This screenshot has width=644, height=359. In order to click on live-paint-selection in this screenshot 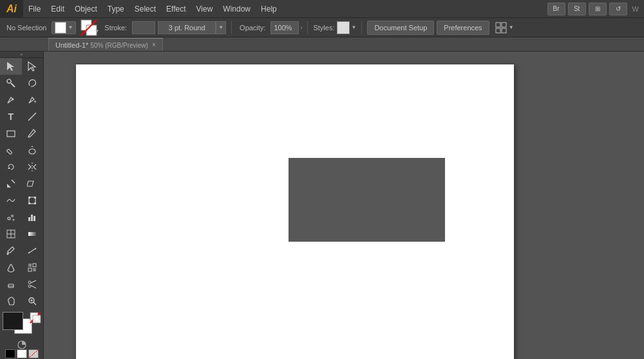, I will do `click(33, 267)`.